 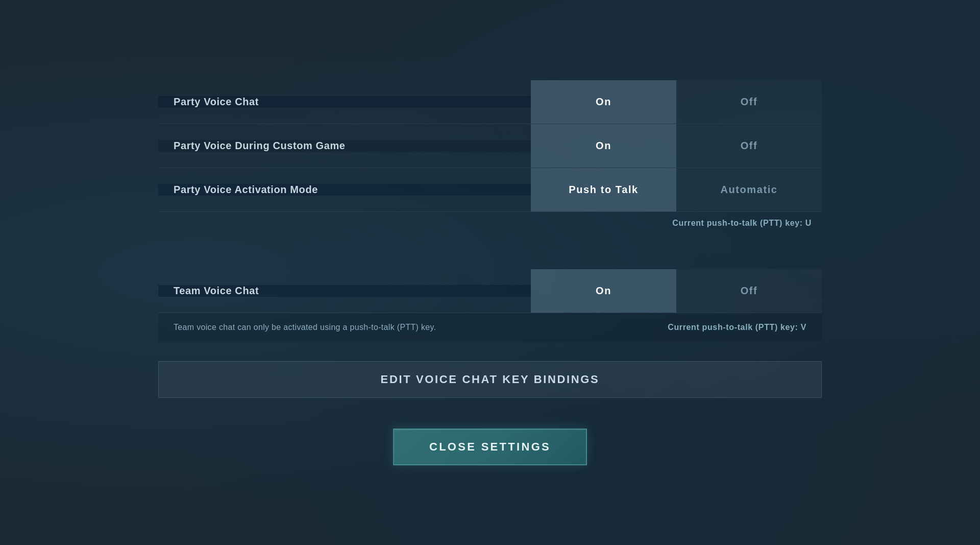 What do you see at coordinates (737, 327) in the screenshot?
I see `ptt-note-team: Current push-to-talk (PTT) key: V` at bounding box center [737, 327].